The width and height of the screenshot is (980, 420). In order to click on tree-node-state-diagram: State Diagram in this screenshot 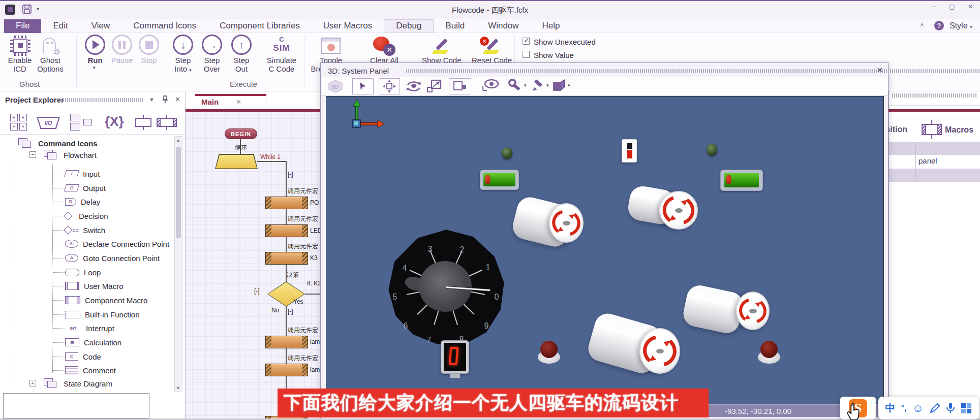, I will do `click(78, 383)`.